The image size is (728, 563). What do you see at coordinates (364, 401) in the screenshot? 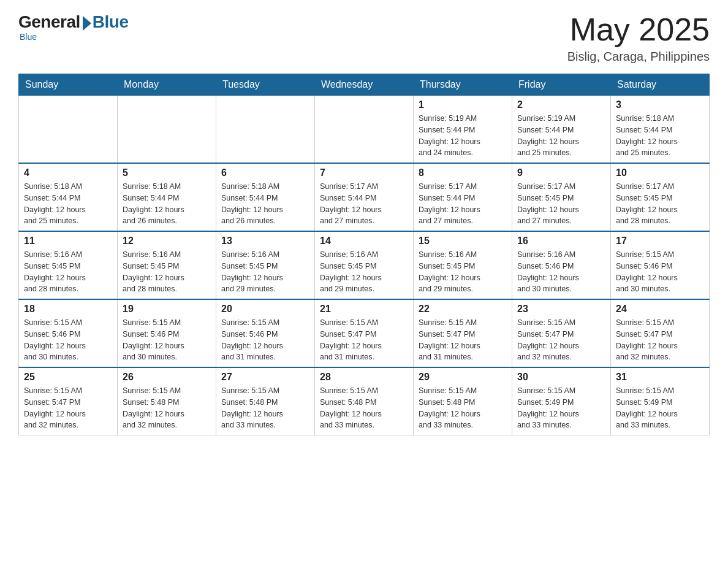
I see `calendar-cell: 28Sunrise: 5:15 AM Sunset: 5:48 PM Dayli…` at bounding box center [364, 401].